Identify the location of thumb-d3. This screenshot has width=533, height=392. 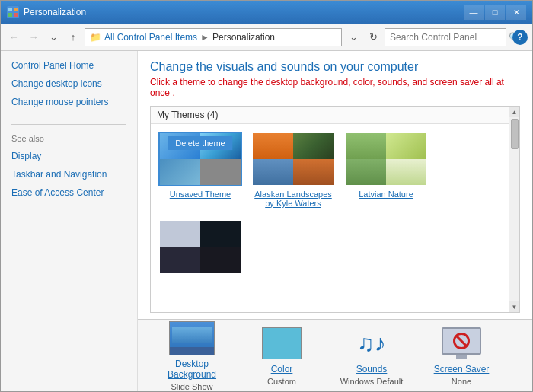
(180, 260).